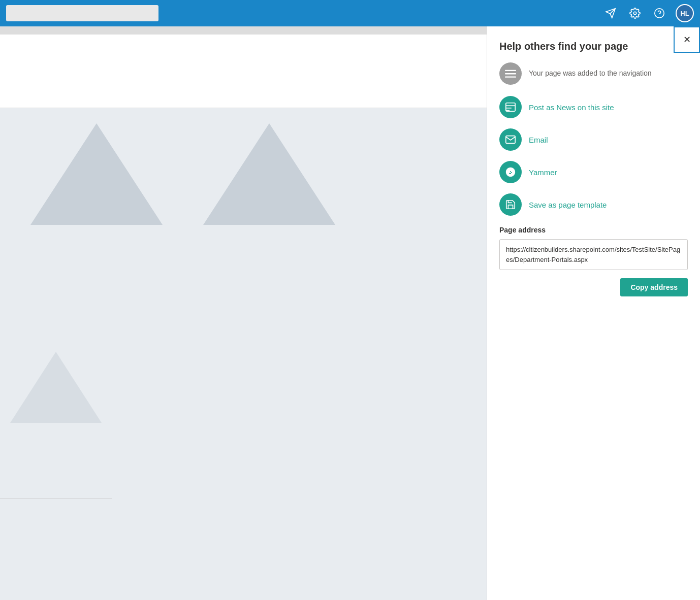  I want to click on nav-notice-text: Your page was added to the navigation, so click(590, 74).